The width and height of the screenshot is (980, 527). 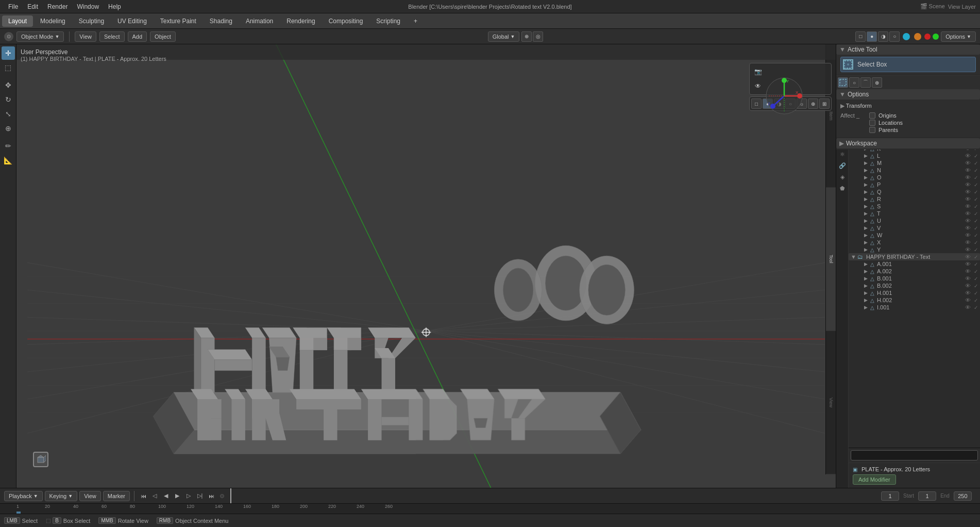 What do you see at coordinates (163, 37) in the screenshot?
I see `object-menu-btn: Object` at bounding box center [163, 37].